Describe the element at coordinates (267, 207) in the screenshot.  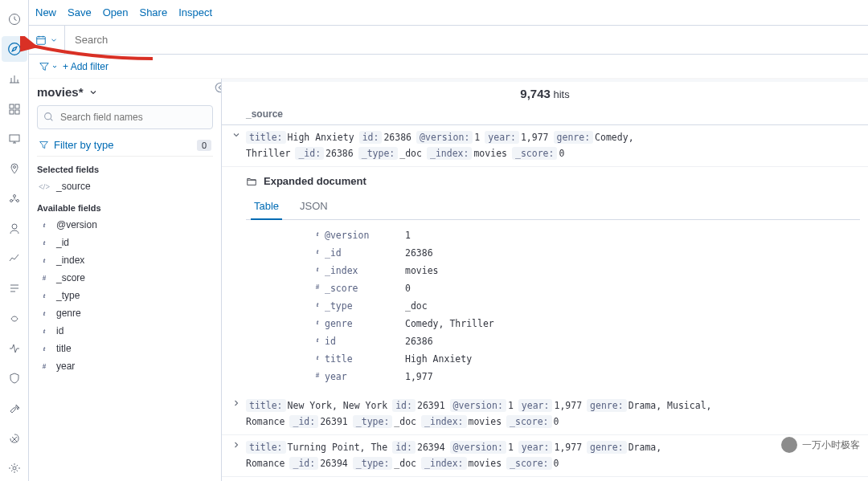
I see `tab-table: Table` at that location.